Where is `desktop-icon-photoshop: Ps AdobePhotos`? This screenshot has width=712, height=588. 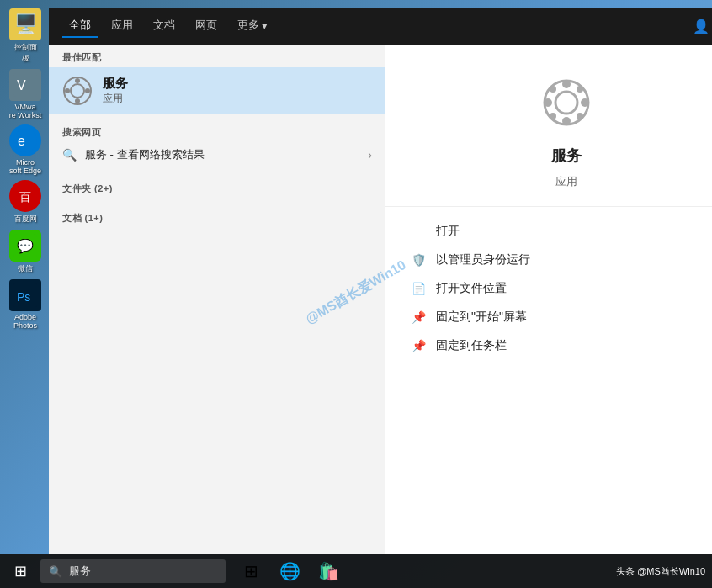
desktop-icon-photoshop: Ps AdobePhotos is located at coordinates (25, 305).